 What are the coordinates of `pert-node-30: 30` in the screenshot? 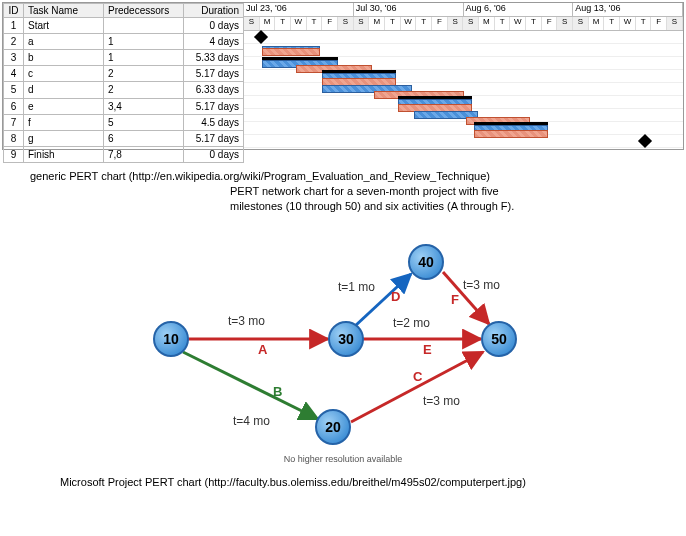 It's located at (346, 339).